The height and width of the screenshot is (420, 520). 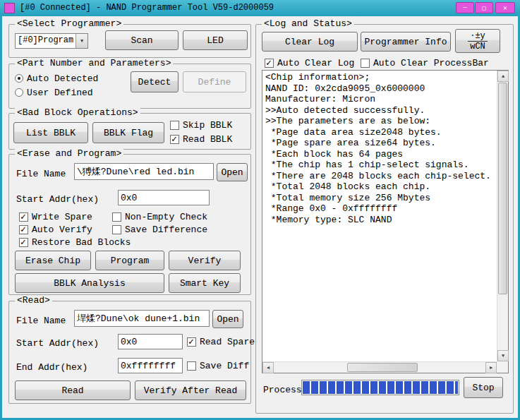 What do you see at coordinates (232, 172) in the screenshot?
I see `open-button: Open` at bounding box center [232, 172].